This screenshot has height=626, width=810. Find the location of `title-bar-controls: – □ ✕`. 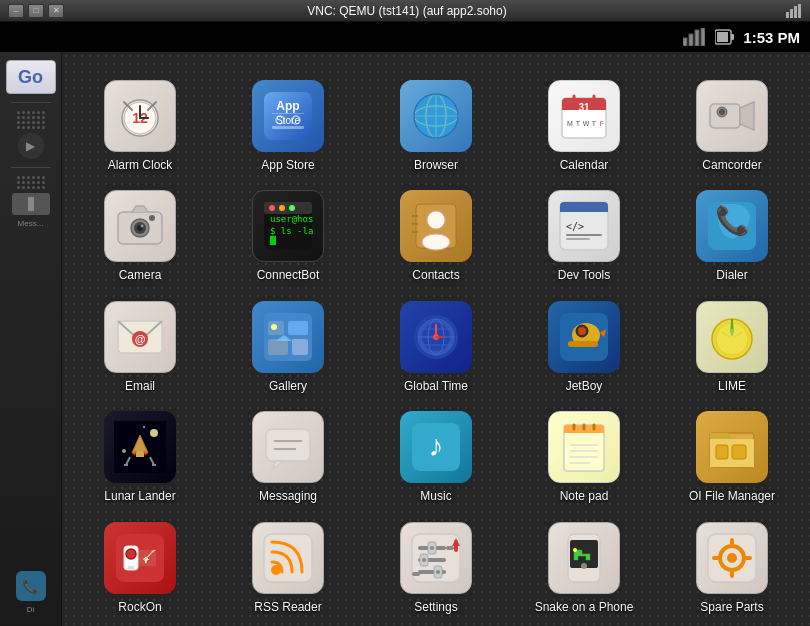

title-bar-controls: – □ ✕ is located at coordinates (36, 11).